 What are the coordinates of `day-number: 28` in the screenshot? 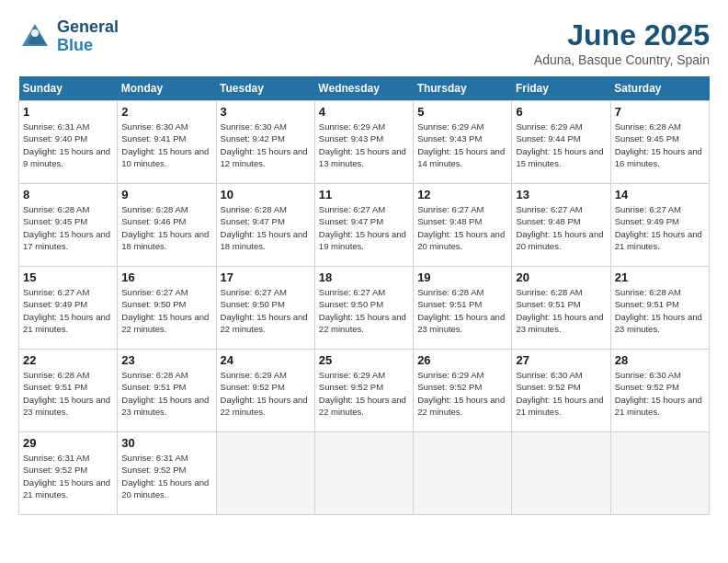 It's located at (660, 361).